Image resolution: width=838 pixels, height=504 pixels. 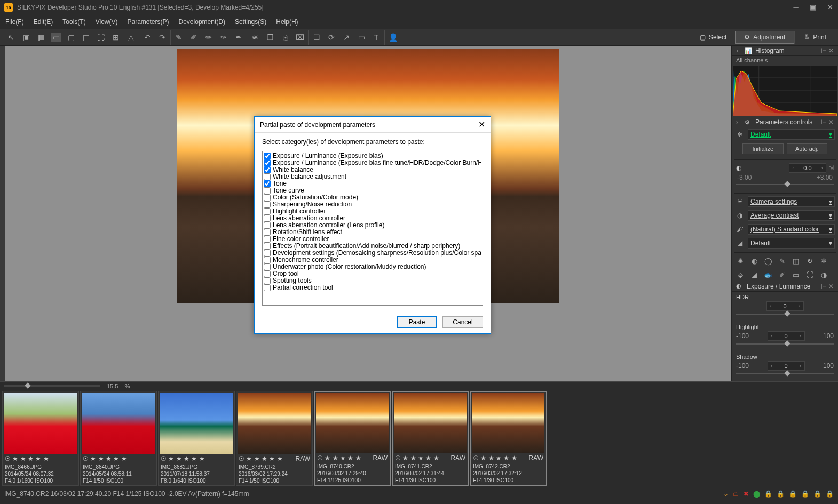 I want to click on layers-icon: ≋, so click(x=255, y=37).